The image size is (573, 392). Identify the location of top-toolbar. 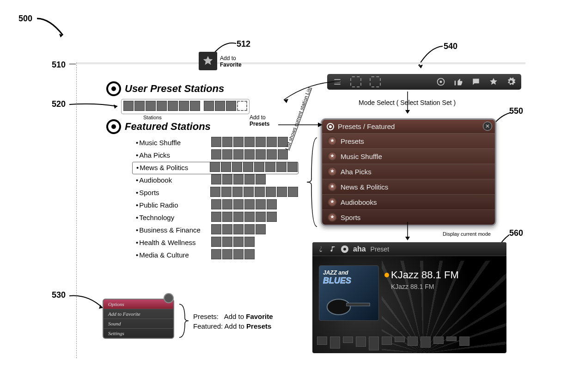
(424, 82).